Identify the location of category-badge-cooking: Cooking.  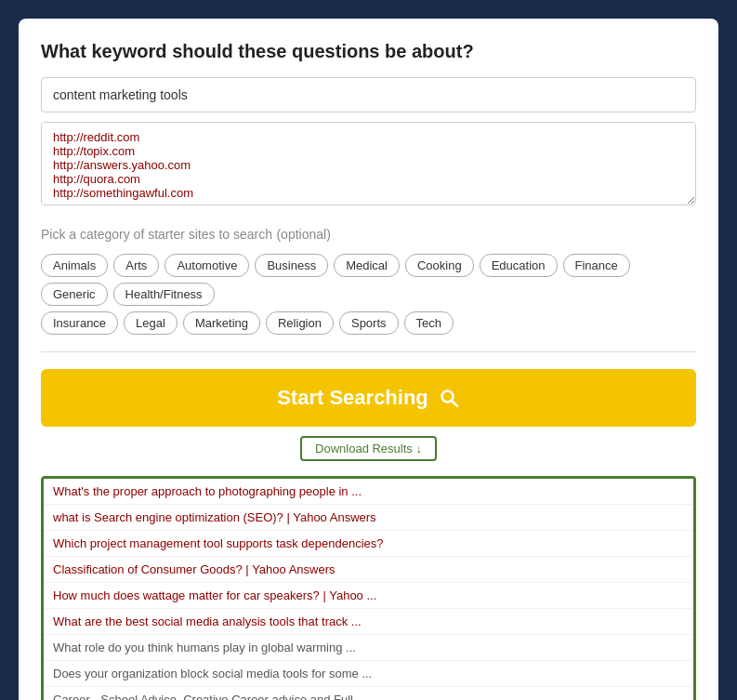
(440, 266).